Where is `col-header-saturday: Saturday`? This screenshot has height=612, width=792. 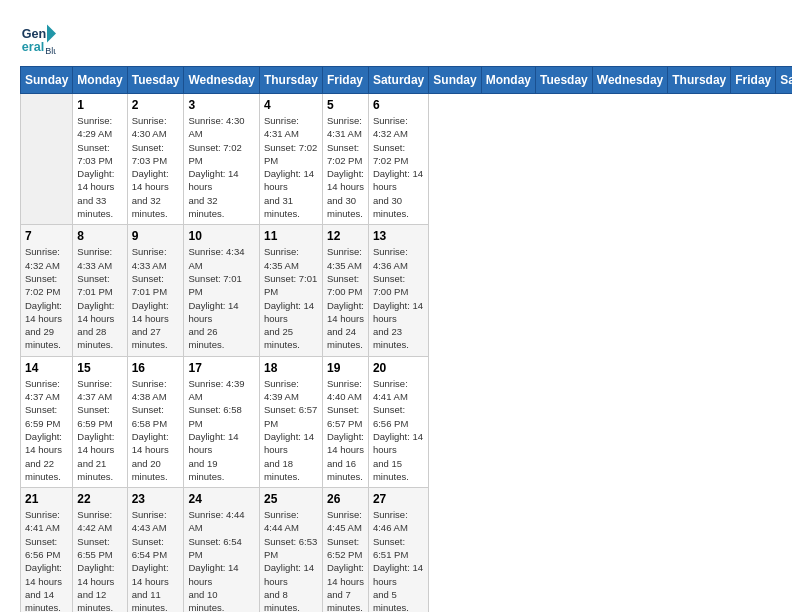
col-header-saturday: Saturday is located at coordinates (784, 80).